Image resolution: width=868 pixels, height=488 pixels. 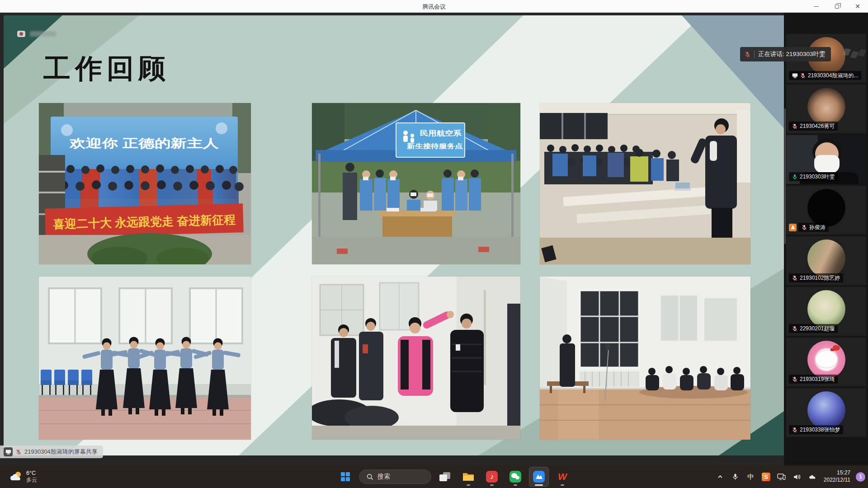 What do you see at coordinates (720, 477) in the screenshot?
I see `tray-overflow-button` at bounding box center [720, 477].